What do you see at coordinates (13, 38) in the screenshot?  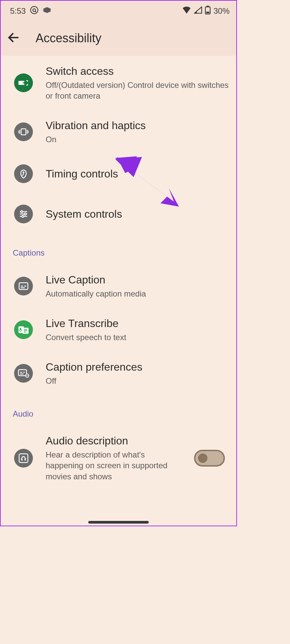 I see `back-button` at bounding box center [13, 38].